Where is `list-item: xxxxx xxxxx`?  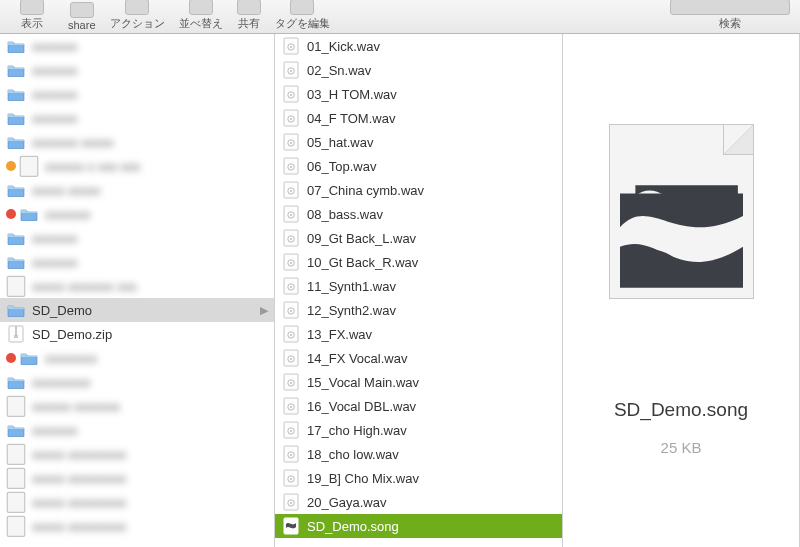
list-item: xxxxx xxxxx is located at coordinates (137, 190).